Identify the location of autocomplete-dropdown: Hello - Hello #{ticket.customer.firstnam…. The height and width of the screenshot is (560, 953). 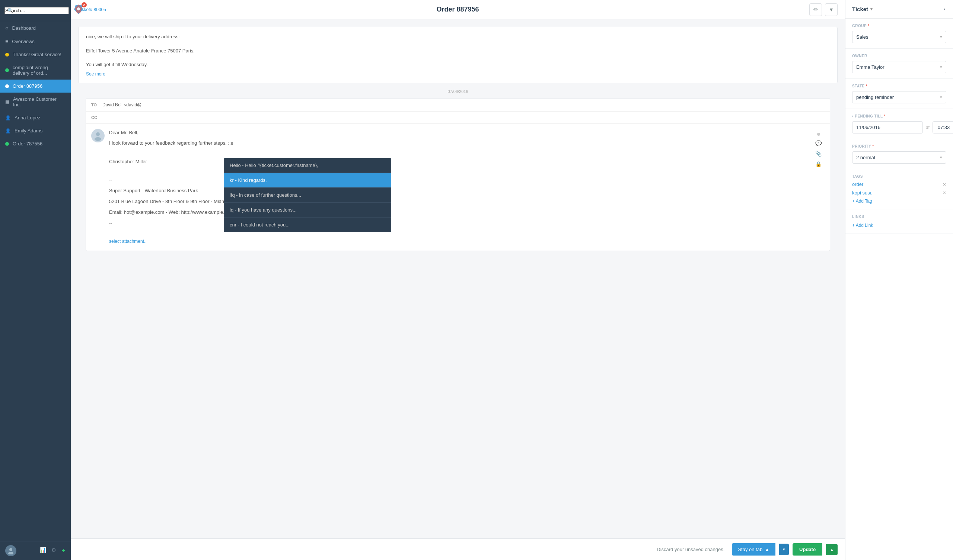
(308, 195).